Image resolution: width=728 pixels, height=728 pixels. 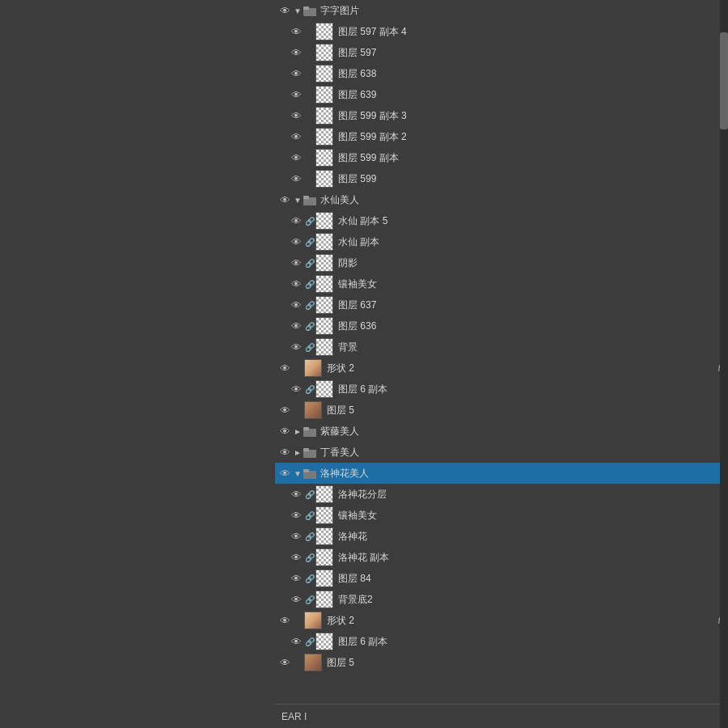 What do you see at coordinates (502, 95) in the screenshot?
I see `layer-row: 👁图层 639` at bounding box center [502, 95].